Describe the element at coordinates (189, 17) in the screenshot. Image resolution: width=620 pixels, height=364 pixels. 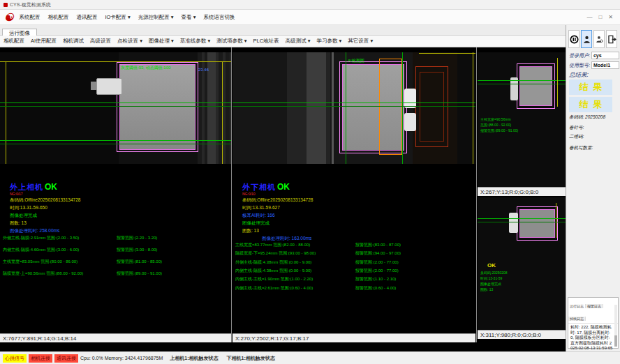
I see `menu-item-view: 查看 ▾` at that location.